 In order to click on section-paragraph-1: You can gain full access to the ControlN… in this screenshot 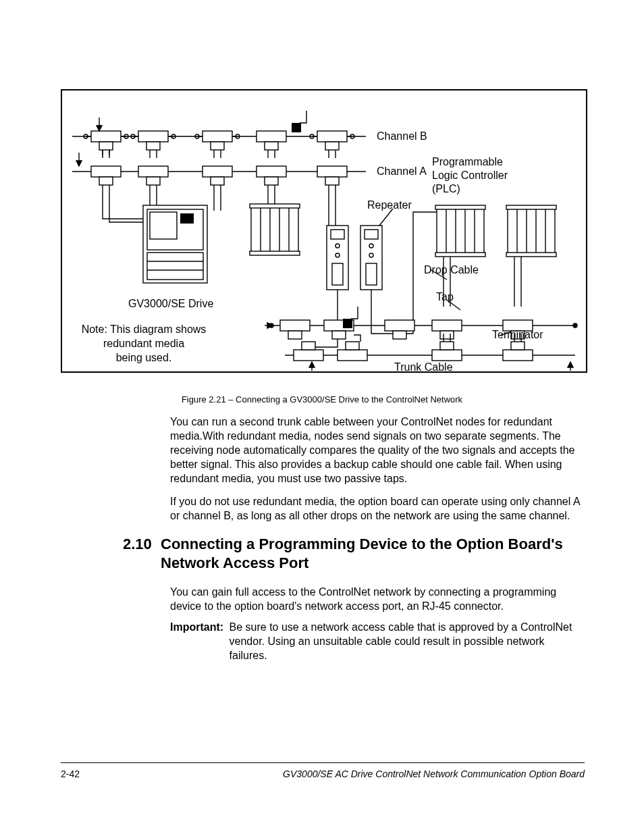, I will do `click(377, 599)`.